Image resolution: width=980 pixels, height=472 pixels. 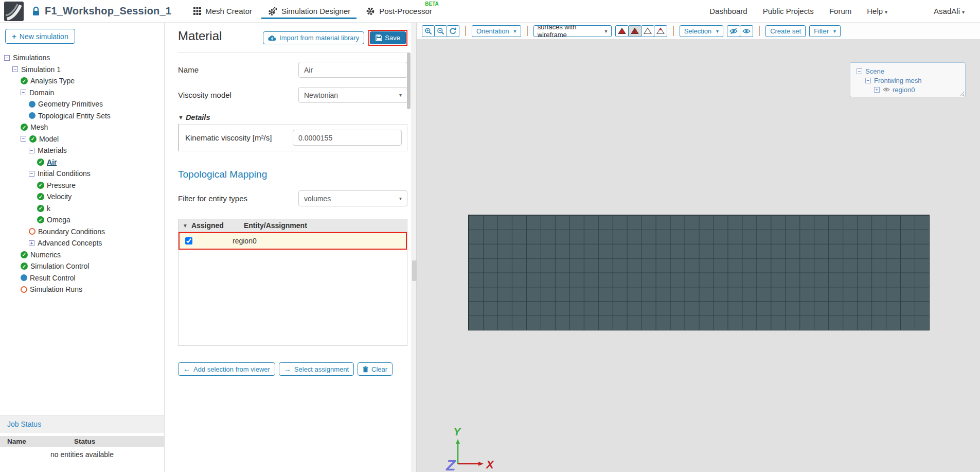 What do you see at coordinates (82, 255) in the screenshot?
I see `tree-item-numerics: ✓Numerics` at bounding box center [82, 255].